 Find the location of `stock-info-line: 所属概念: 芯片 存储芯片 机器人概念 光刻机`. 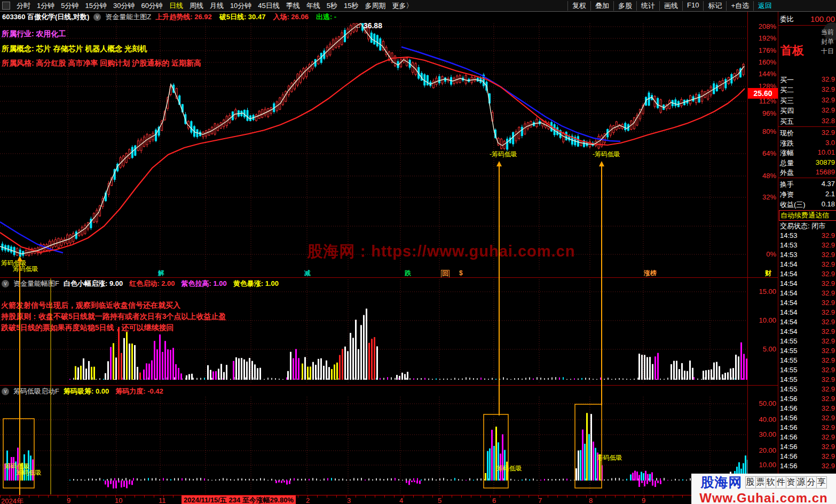

stock-info-line: 所属概念: 芯片 存储芯片 机器人概念 光刻机 is located at coordinates (74, 49).